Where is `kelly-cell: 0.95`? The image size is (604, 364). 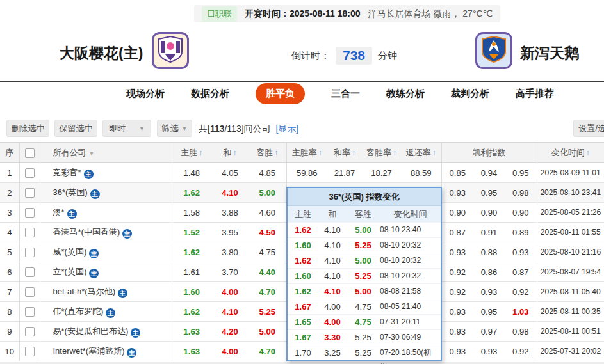 kelly-cell: 0.95 is located at coordinates (489, 312).